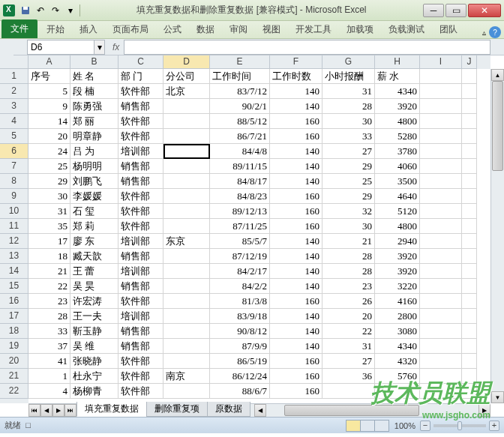  Describe the element at coordinates (94, 211) in the screenshot. I see `cell: 石 玺` at that location.